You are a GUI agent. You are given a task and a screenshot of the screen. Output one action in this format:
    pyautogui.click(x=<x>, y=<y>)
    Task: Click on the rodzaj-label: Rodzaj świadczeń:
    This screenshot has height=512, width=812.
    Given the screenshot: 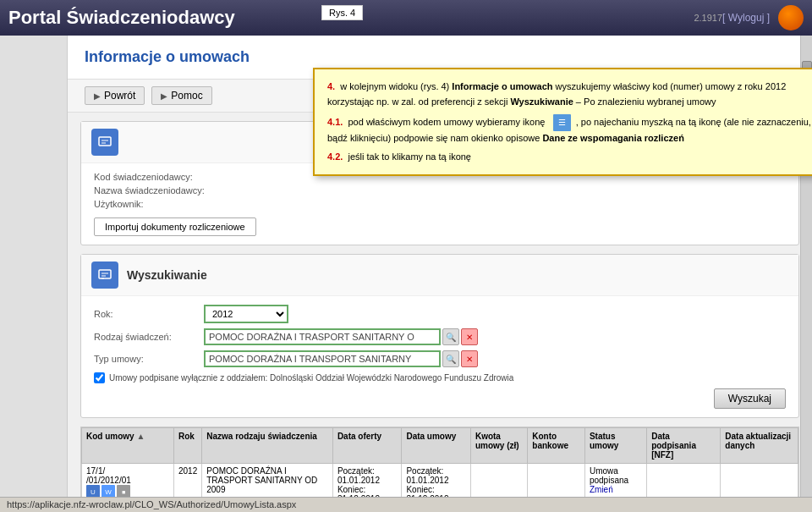 What is the action you would take?
    pyautogui.click(x=149, y=337)
    